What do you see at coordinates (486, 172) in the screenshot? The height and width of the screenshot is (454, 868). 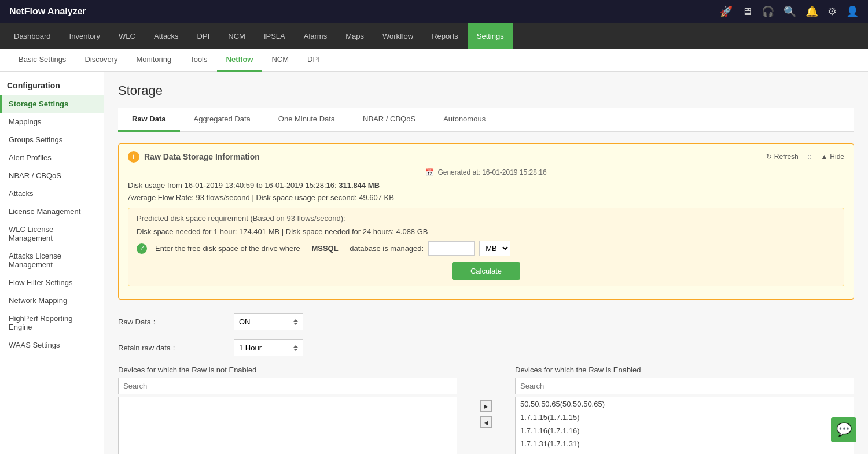 I see `generated-at: 📅 Generated at: 16-01-2019 15:28:16` at bounding box center [486, 172].